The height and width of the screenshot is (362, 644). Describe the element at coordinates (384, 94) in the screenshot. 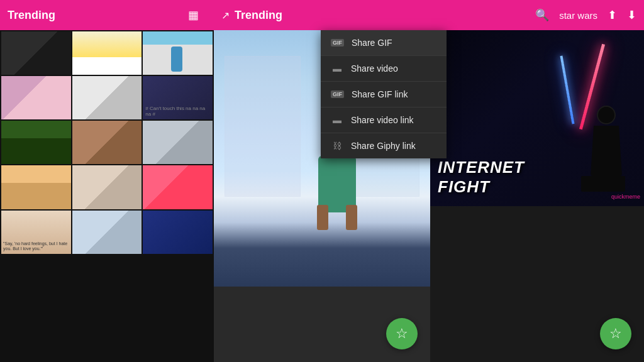

I see `share-dropdown-menu: GIF Share GIF ▬ Share video GIF Share GI…` at that location.